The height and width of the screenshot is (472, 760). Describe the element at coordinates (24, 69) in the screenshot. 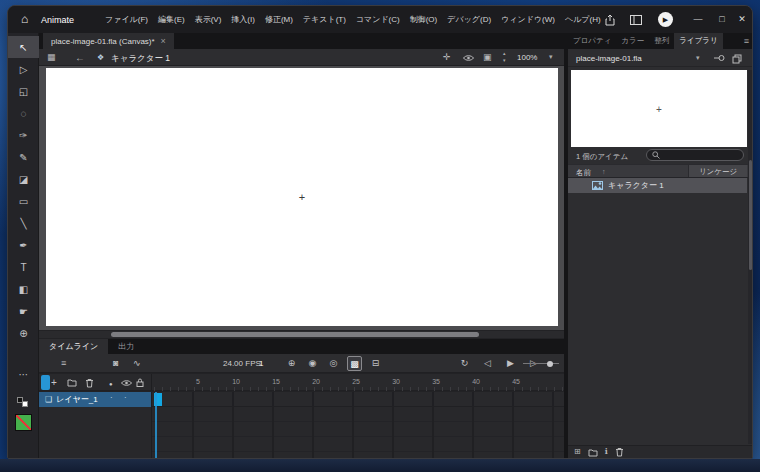

I see `subselection-tool: ▷` at that location.